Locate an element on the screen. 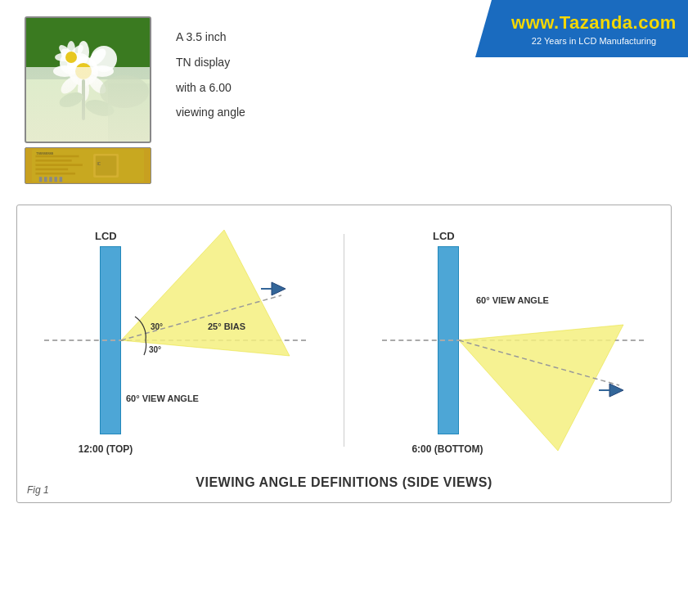 The image size is (688, 616). svg-text: 25° BIAS is located at coordinates (227, 326).